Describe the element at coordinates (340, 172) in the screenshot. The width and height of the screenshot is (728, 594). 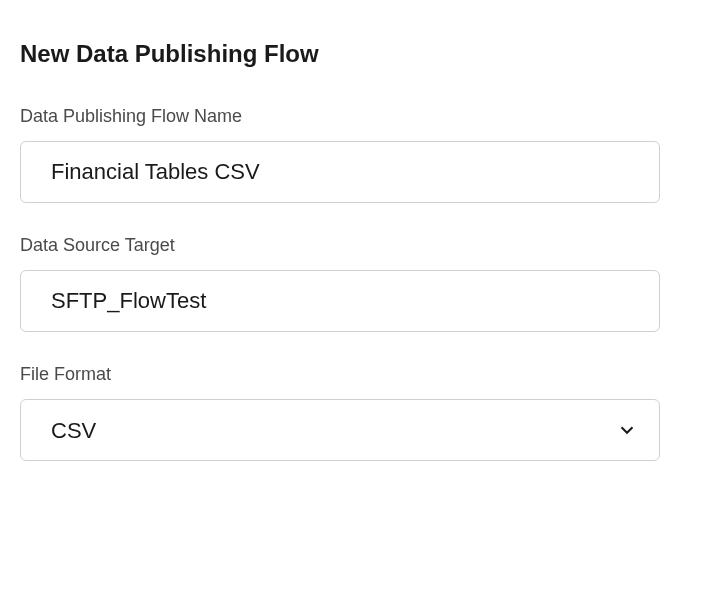
I see `flow-name-input` at that location.